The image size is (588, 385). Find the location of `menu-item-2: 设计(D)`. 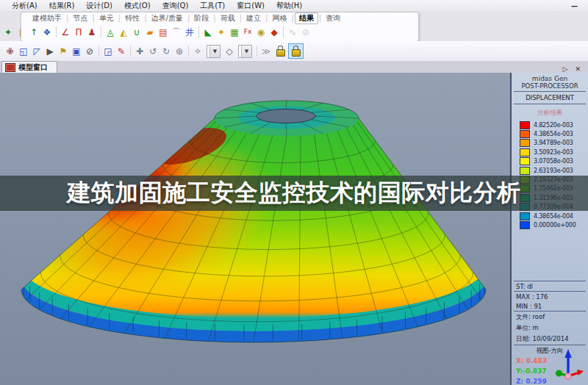

menu-item-2: 设计(D) is located at coordinates (99, 6).